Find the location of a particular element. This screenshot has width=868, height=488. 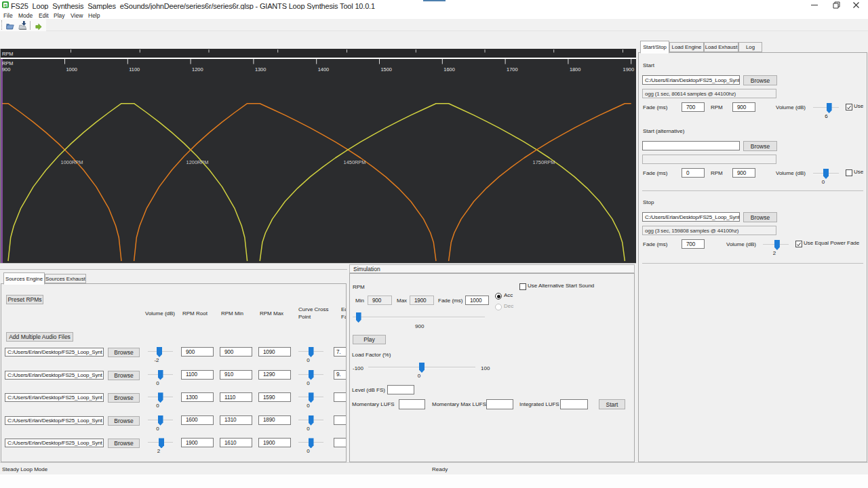

svg-text: 1100 is located at coordinates (134, 69).